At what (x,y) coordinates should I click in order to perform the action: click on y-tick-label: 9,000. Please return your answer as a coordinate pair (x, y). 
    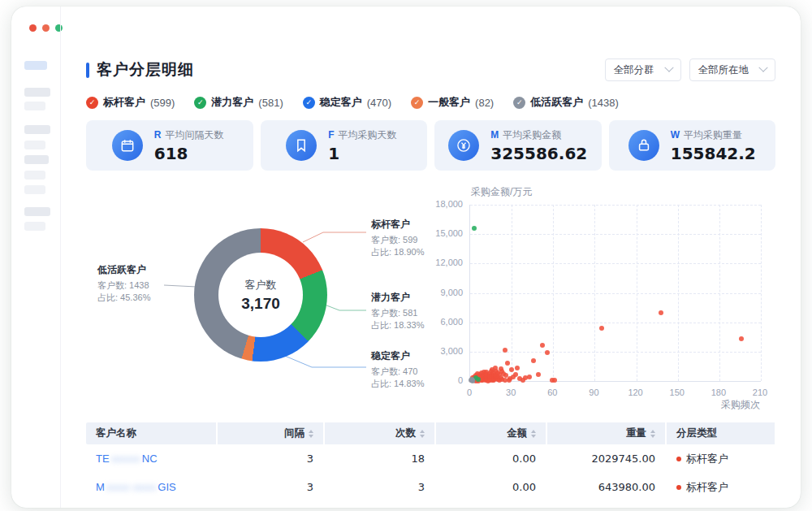
    Looking at the image, I should click on (439, 292).